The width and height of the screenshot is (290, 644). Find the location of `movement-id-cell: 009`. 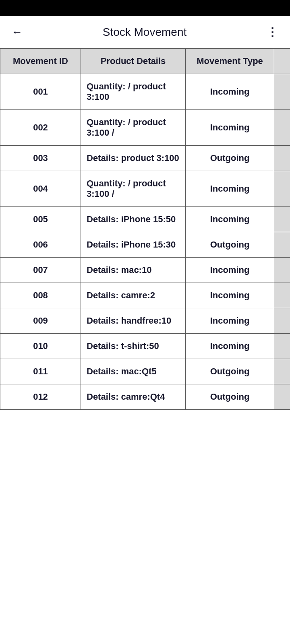

movement-id-cell: 009 is located at coordinates (41, 321).